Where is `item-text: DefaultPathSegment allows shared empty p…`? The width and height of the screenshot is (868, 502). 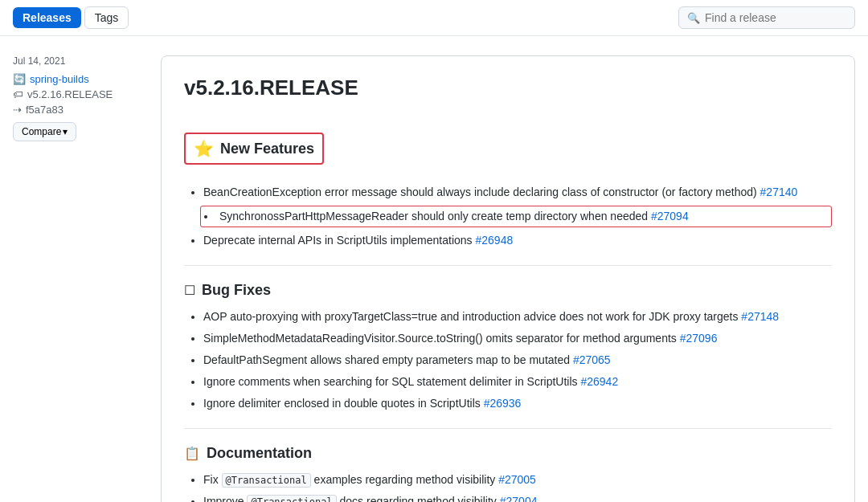 item-text: DefaultPathSegment allows shared empty p… is located at coordinates (388, 360).